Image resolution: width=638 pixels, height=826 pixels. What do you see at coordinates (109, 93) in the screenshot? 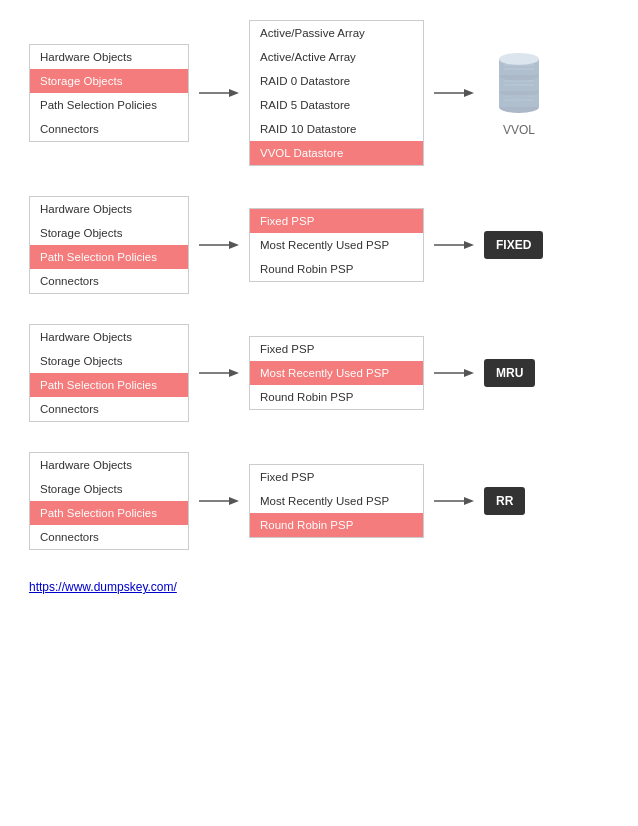
I see `left-box-storage-objects: Hardware ObjectsStorage ObjectsPath Sele…` at bounding box center [109, 93].